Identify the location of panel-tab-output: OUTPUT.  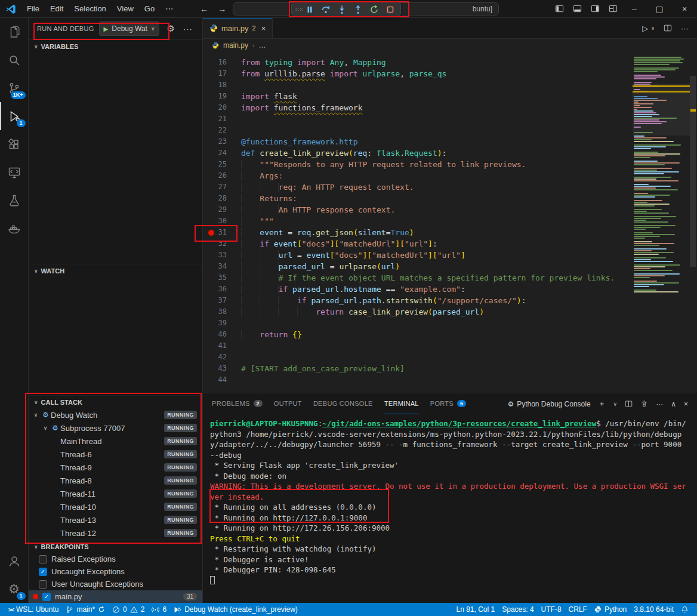
(288, 404).